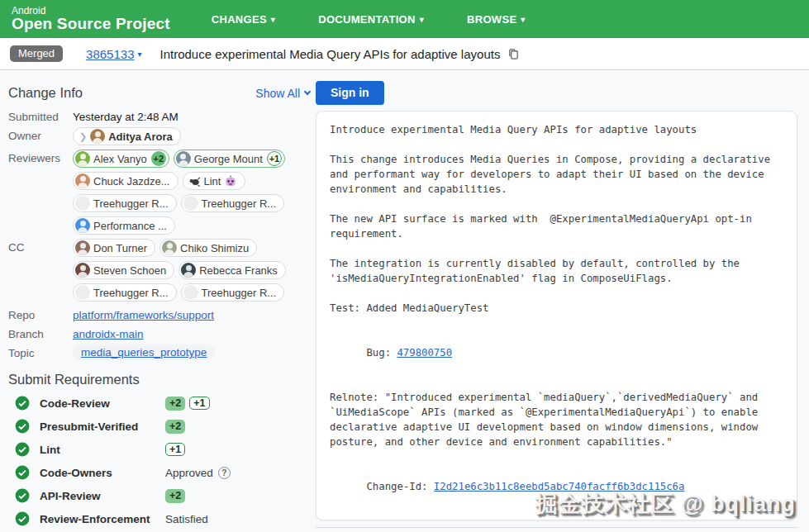 The height and width of the screenshot is (532, 809). I want to click on reviewer-chip: Lint, so click(215, 181).